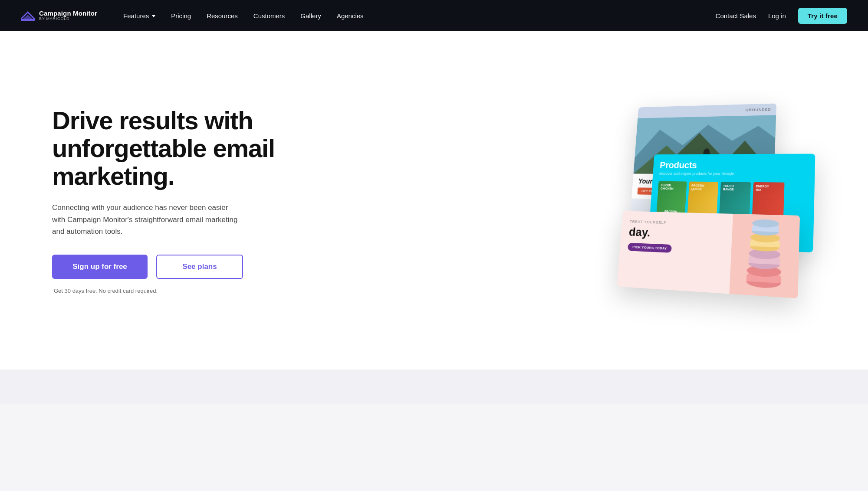  I want to click on macarons-email-card: treat yourself day. Pick yours today, so click(708, 254).